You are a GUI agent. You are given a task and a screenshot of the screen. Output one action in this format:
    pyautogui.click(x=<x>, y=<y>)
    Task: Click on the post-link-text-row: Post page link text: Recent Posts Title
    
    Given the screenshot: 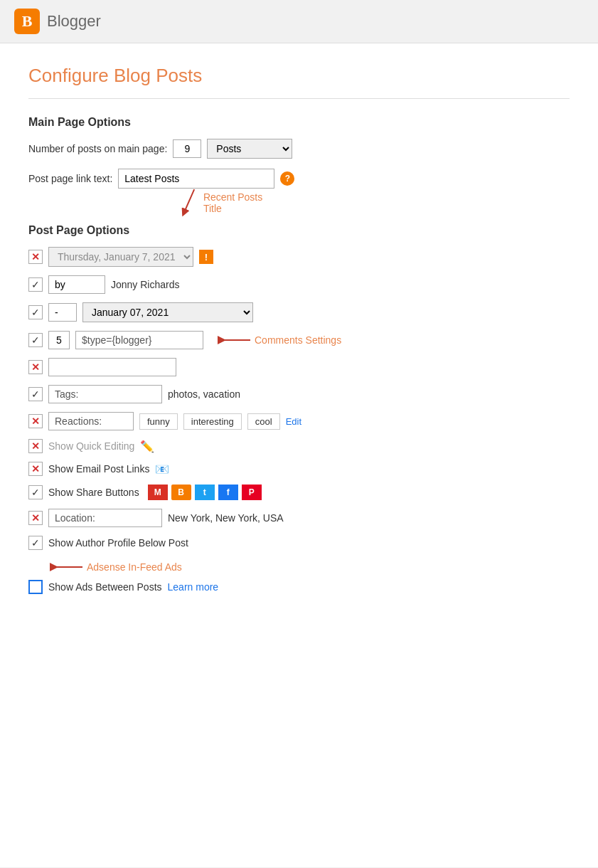 What is the action you would take?
    pyautogui.click(x=299, y=179)
    